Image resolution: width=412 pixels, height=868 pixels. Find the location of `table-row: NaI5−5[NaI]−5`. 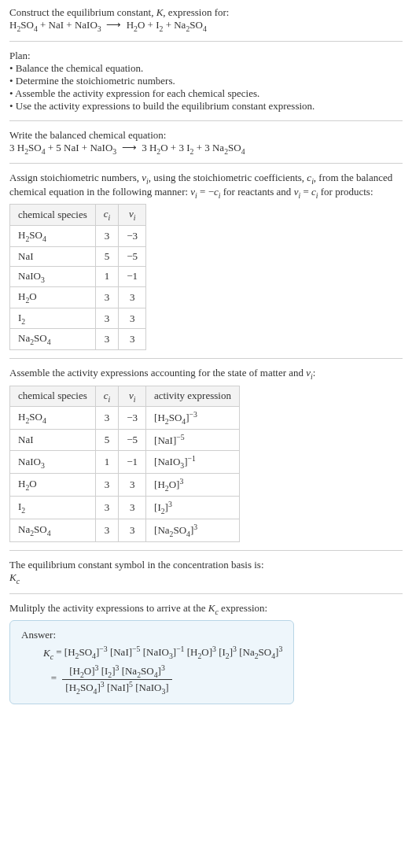

table-row: NaI5−5[NaI]−5 is located at coordinates (125, 441).